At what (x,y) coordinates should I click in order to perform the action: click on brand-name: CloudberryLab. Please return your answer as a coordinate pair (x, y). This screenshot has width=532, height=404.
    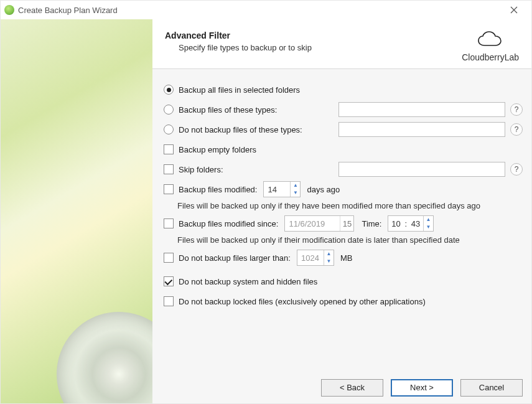
    Looking at the image, I should click on (490, 57).